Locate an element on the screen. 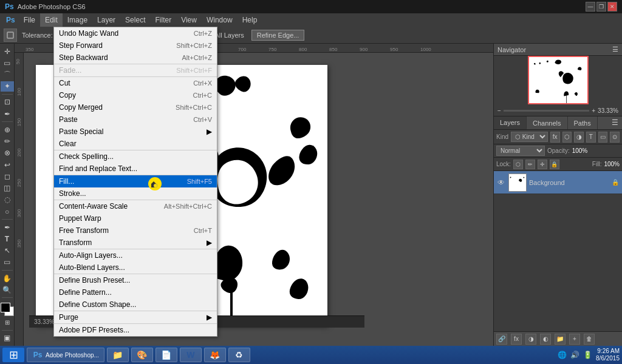 Image resolution: width=622 pixels, height=364 pixels. menu-step-backward: Step Backward Alt+Ctrl+Z is located at coordinates (135, 58).